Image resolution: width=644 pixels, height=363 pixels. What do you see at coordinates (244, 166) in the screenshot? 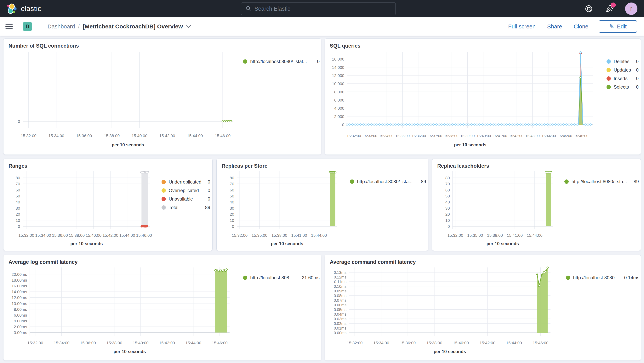
I see `panel-title-replicas-per-store: Replicas per Store` at bounding box center [244, 166].